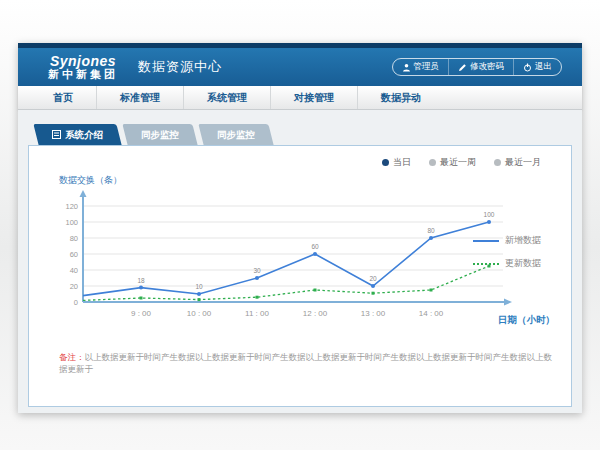  I want to click on power-icon, so click(528, 68).